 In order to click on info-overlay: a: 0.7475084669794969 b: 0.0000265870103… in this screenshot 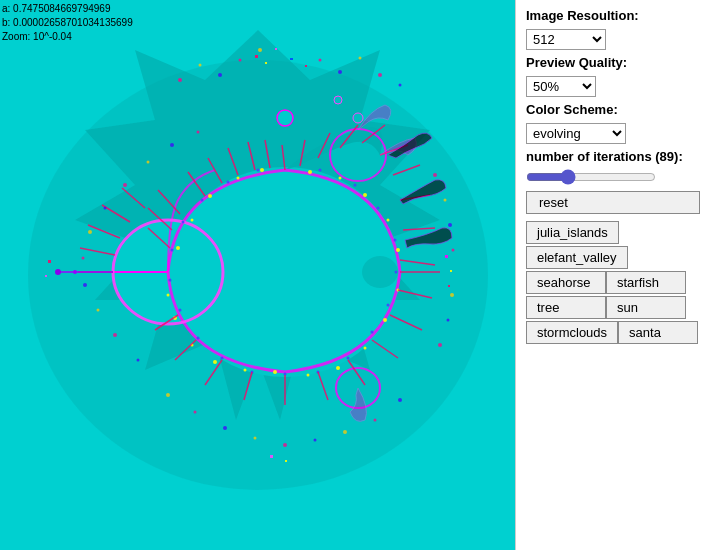, I will do `click(68, 23)`.